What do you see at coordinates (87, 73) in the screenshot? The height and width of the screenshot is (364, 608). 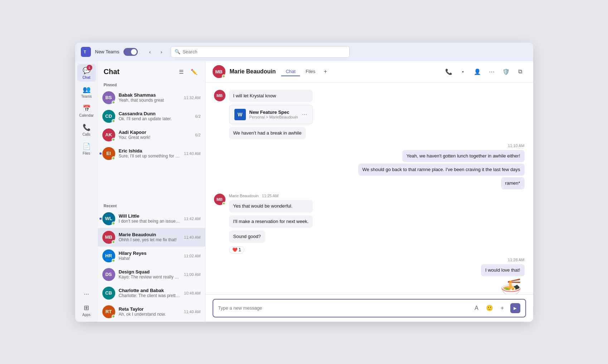 I see `sidebar-item-chat: 💬 1 Chat` at bounding box center [87, 73].